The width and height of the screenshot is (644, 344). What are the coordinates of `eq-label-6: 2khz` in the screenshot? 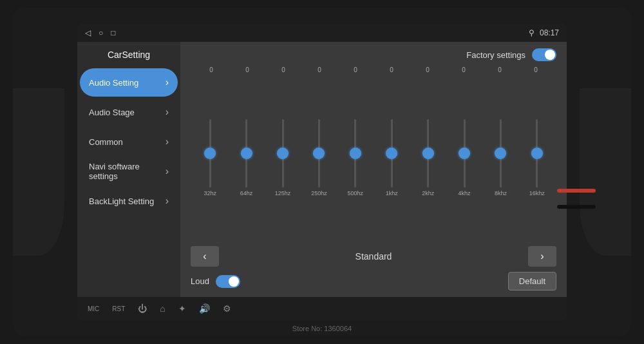 It's located at (428, 193).